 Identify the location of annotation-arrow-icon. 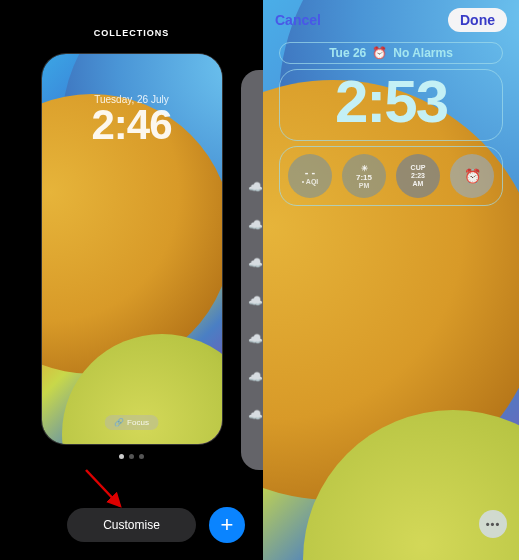
(103, 489).